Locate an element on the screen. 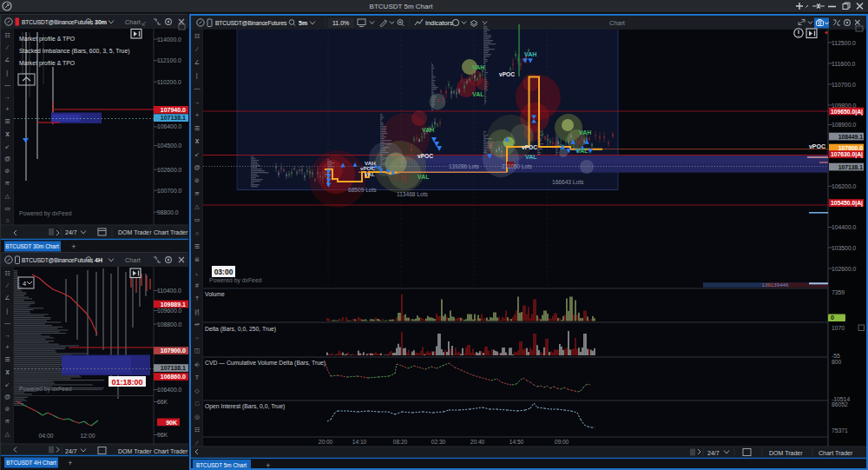 This screenshot has height=470, width=868. svg-text: 107630.0|A| is located at coordinates (847, 155).